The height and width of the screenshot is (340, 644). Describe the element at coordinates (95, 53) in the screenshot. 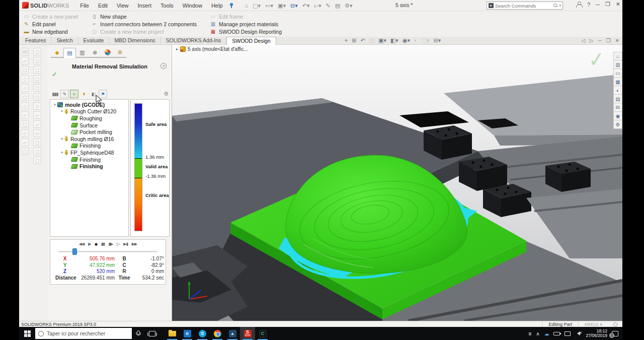

I see `pm-tab-configurations: ⊕` at that location.